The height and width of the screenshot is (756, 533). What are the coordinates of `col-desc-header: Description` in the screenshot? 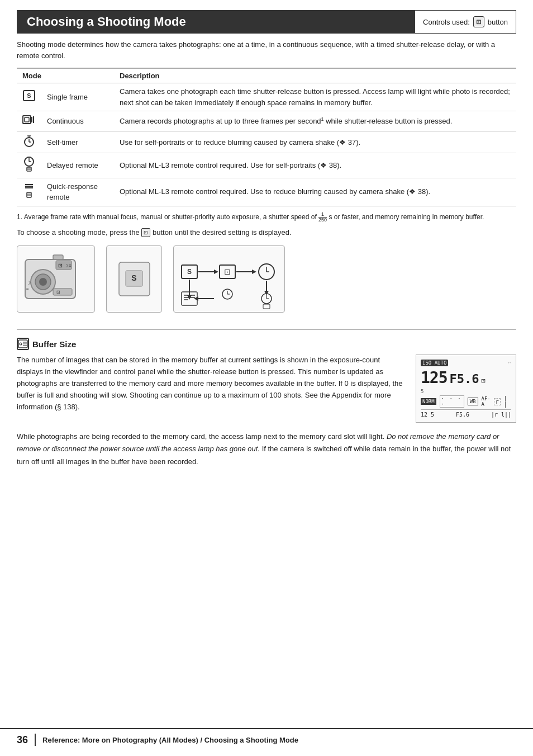 It's located at (315, 76).